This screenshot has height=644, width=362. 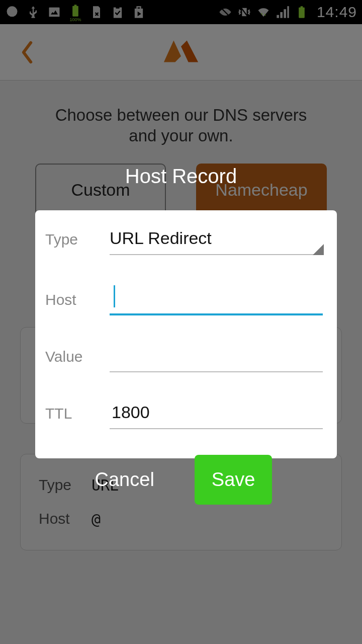 What do you see at coordinates (216, 414) in the screenshot?
I see `ttl-input` at bounding box center [216, 414].